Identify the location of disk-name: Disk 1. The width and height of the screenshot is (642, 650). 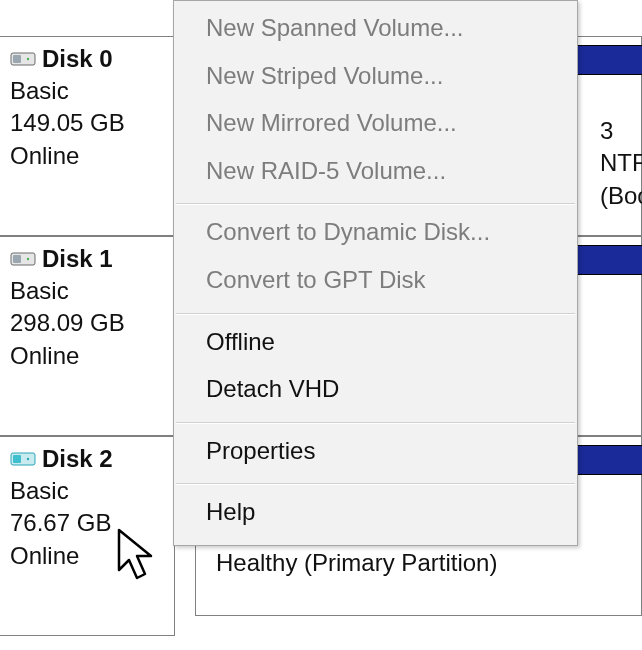
(78, 259).